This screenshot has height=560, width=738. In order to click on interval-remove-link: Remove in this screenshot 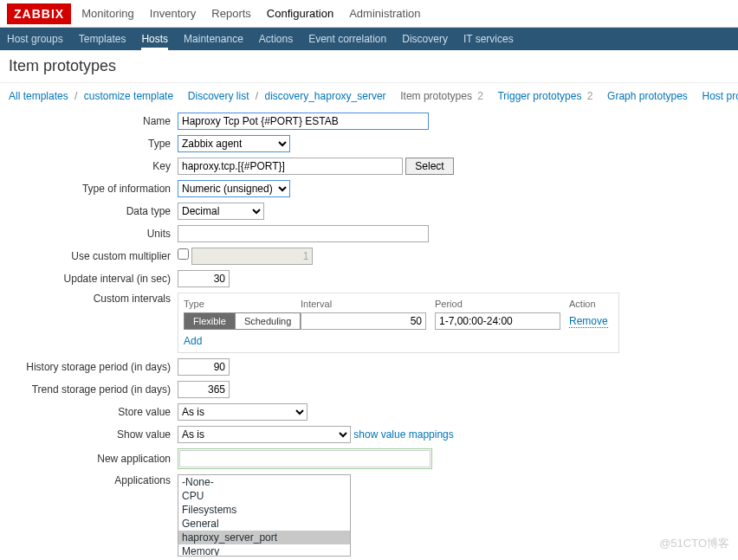, I will do `click(589, 322)`.